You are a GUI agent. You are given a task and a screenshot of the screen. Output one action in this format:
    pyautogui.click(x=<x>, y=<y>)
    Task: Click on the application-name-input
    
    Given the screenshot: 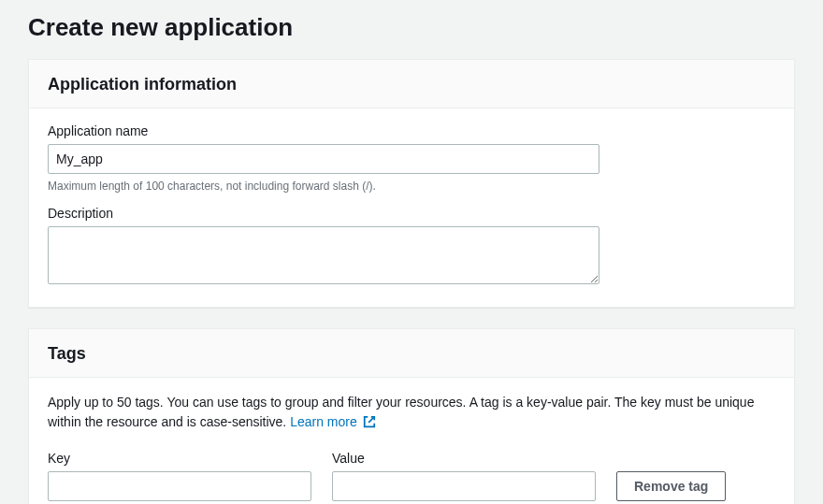 What is the action you would take?
    pyautogui.click(x=324, y=159)
    